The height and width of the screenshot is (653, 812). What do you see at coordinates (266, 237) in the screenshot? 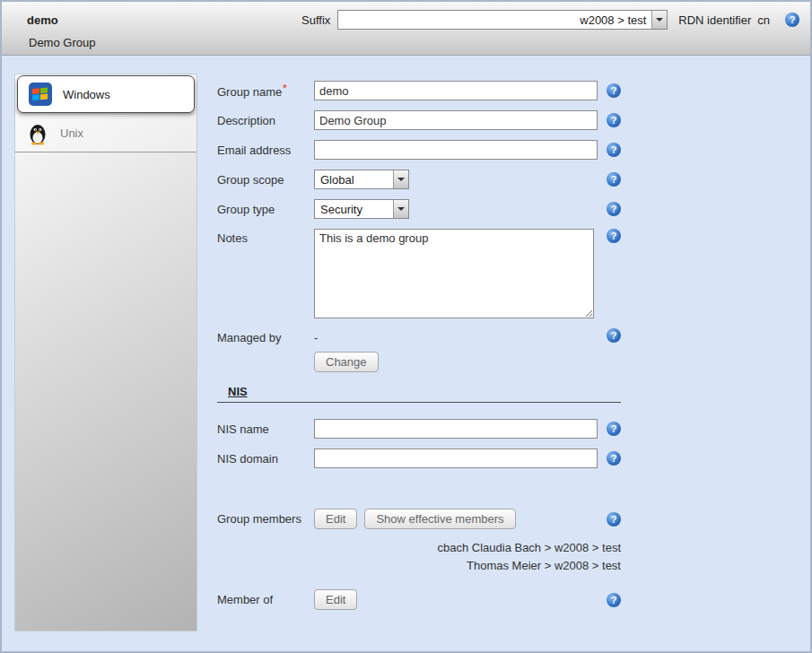
I see `notes-label: Notes` at bounding box center [266, 237].